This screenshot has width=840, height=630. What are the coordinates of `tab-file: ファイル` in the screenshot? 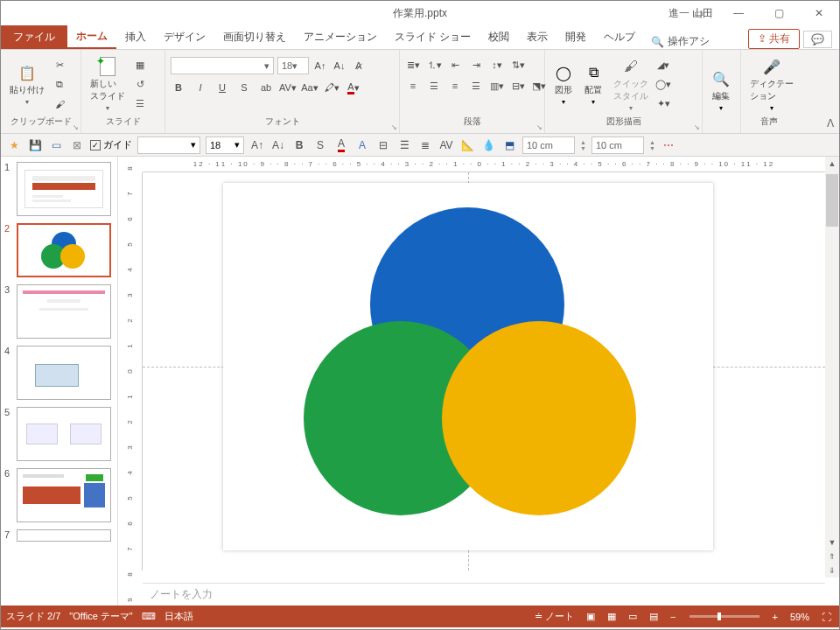 It's located at (34, 37).